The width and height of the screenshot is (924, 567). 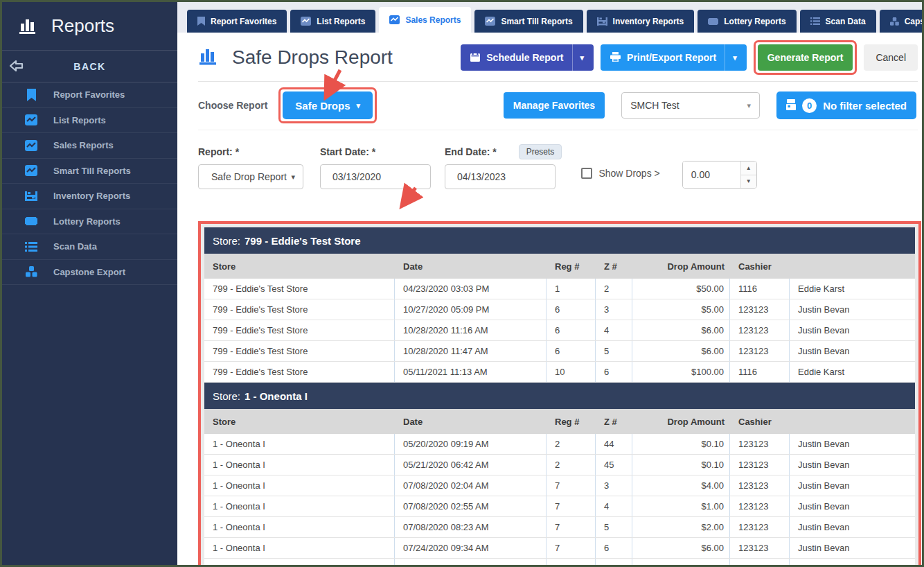 I want to click on cell-store: 1 - Oneonta I, so click(x=299, y=464).